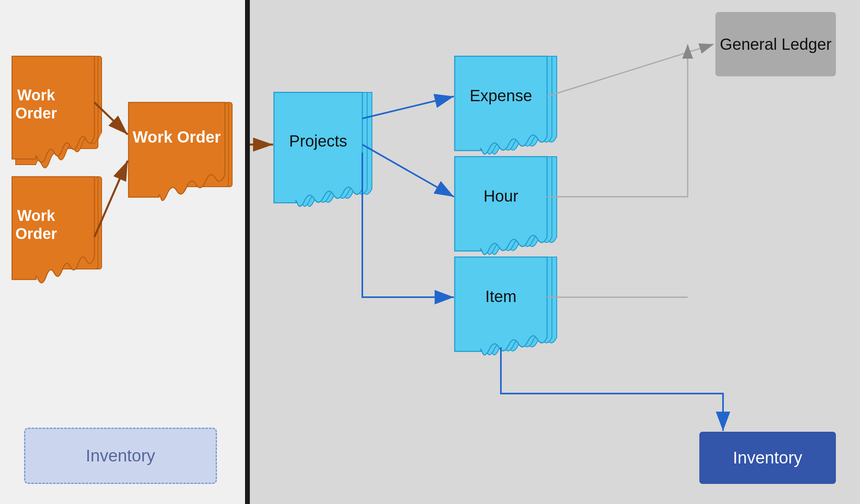 The image size is (860, 504). I want to click on svg-text: Hour, so click(501, 196).